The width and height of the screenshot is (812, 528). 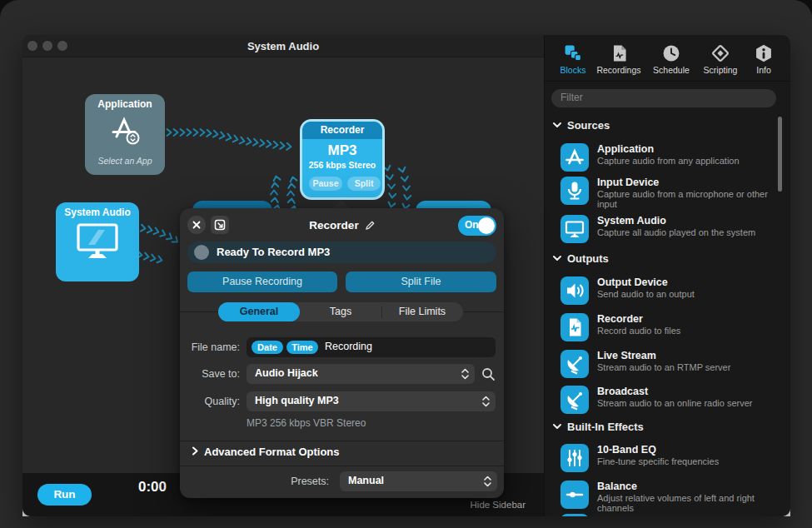 What do you see at coordinates (283, 47) in the screenshot?
I see `titlebar: System Audio` at bounding box center [283, 47].